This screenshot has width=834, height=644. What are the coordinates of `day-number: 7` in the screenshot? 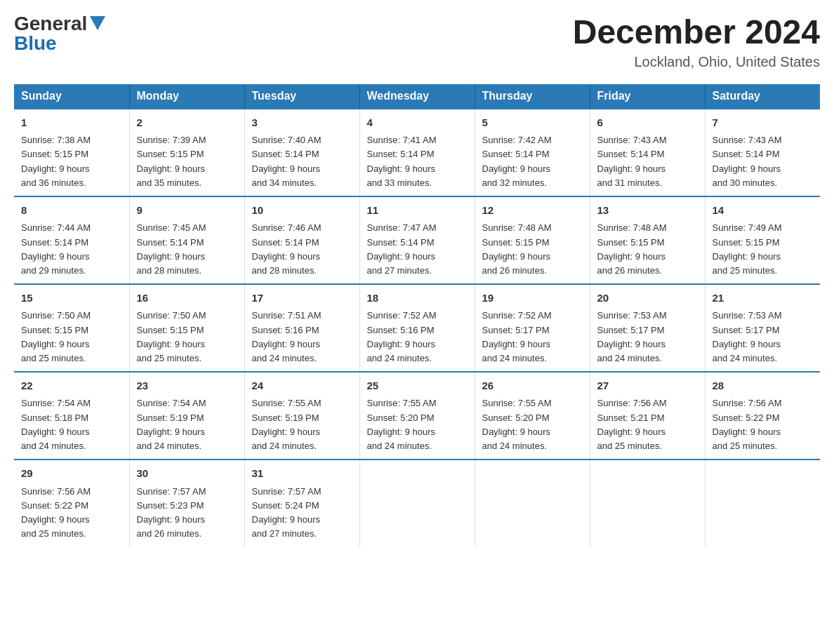 It's located at (763, 123).